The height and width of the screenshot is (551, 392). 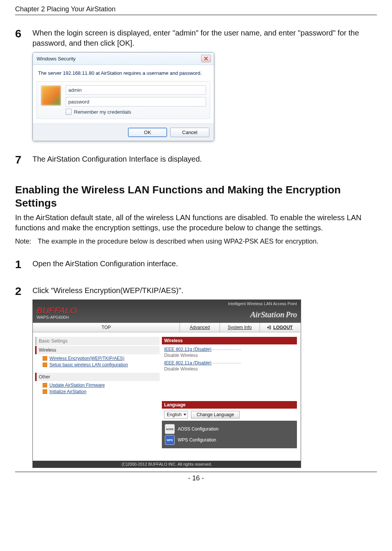 What do you see at coordinates (198, 429) in the screenshot?
I see `link-aoss-configuration: AOSS Configuration` at bounding box center [198, 429].